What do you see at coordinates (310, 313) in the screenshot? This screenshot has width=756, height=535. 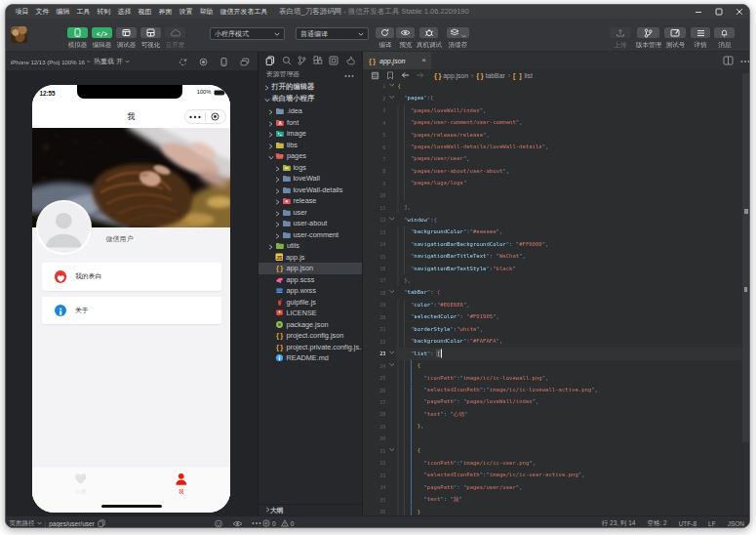 I see `tree-file-LICENSE: LICENSE` at bounding box center [310, 313].